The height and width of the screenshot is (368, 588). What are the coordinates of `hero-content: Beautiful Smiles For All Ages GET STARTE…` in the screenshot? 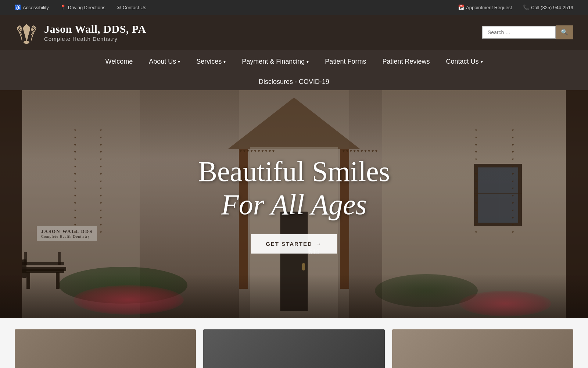 It's located at (294, 204).